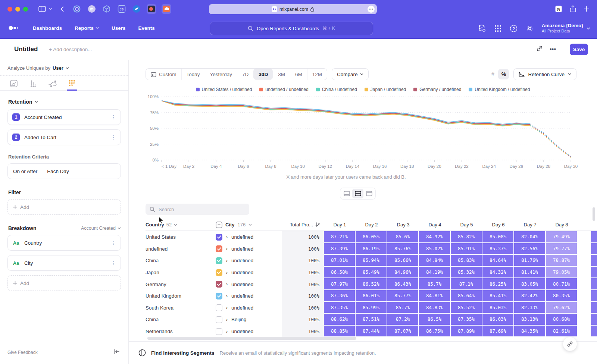 This screenshot has width=597, height=364. Describe the element at coordinates (53, 85) in the screenshot. I see `tab-flows` at that location.